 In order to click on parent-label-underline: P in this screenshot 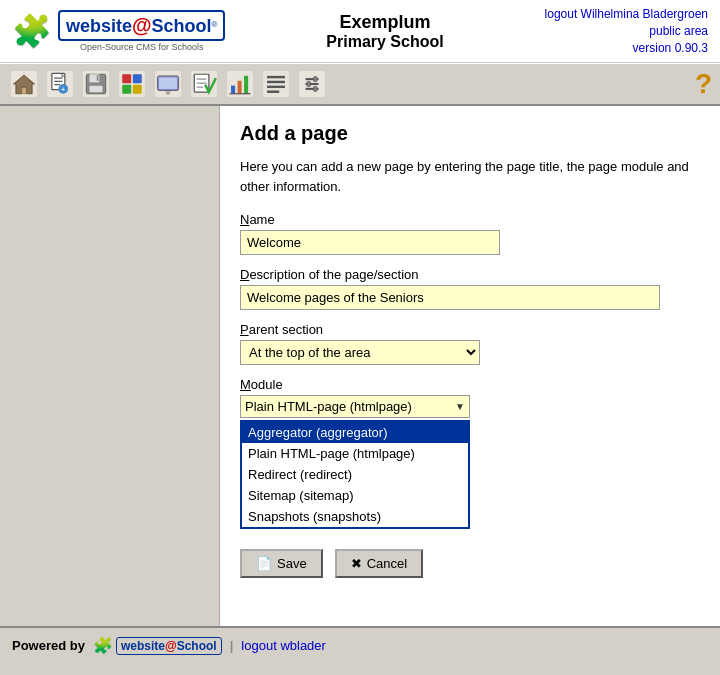, I will do `click(244, 330)`.